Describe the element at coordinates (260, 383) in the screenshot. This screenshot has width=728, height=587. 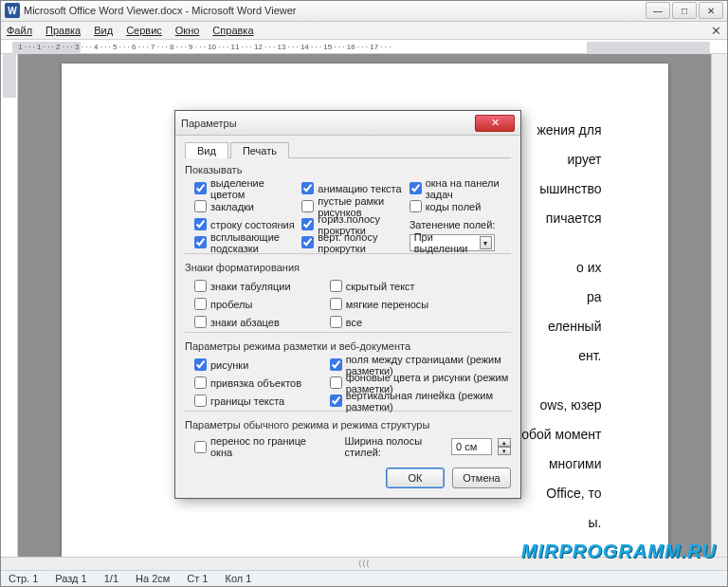
I see `chk-object-anchors: привязка объектов` at that location.